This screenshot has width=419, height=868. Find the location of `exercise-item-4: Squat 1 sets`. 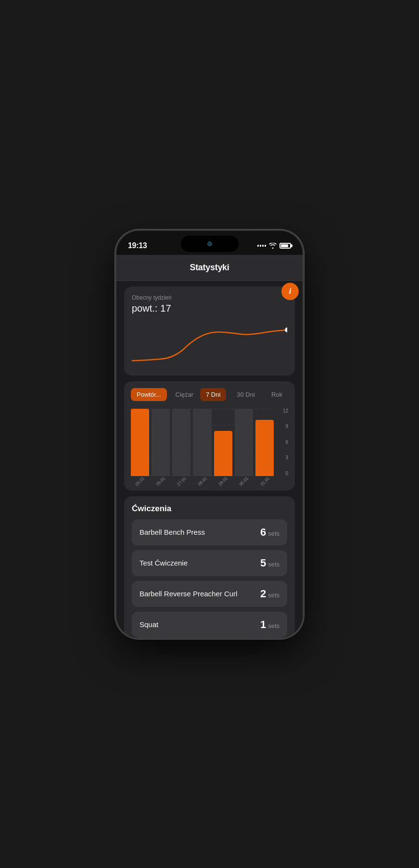

exercise-item-4: Squat 1 sets is located at coordinates (210, 625).